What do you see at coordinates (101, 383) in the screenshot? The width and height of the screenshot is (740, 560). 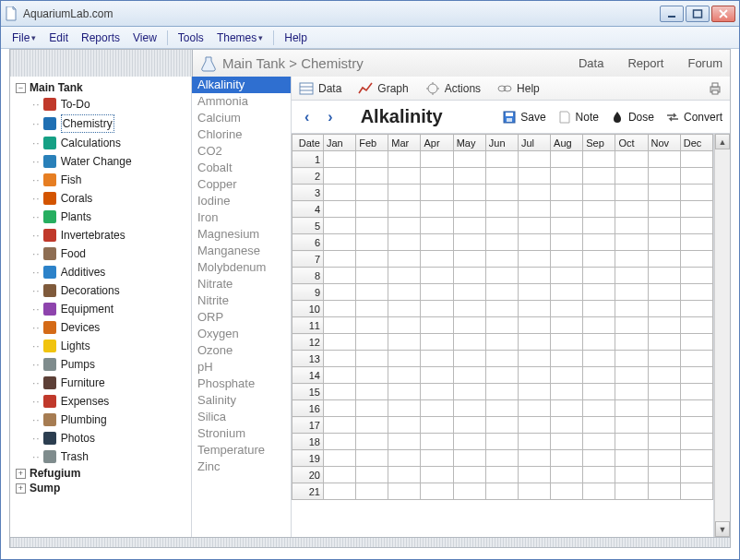 I see `sidebar-item: ··Furniture` at bounding box center [101, 383].